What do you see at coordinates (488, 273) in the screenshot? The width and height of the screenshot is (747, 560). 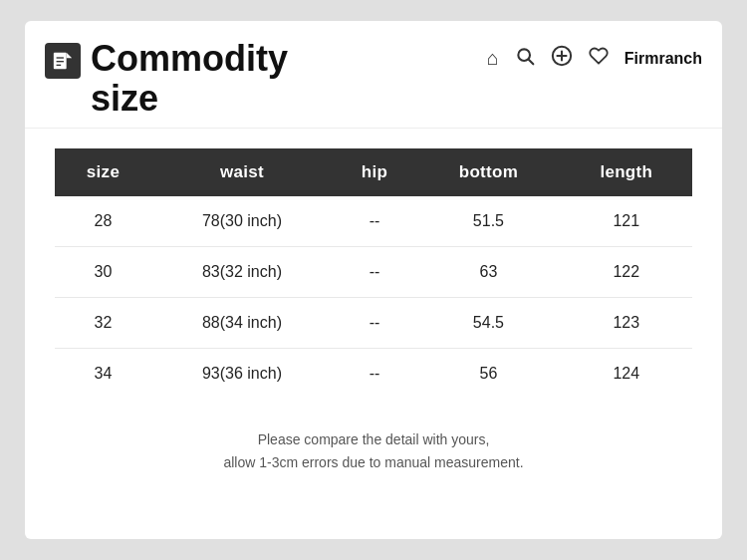 I see `cell-bottom: 63` at bounding box center [488, 273].